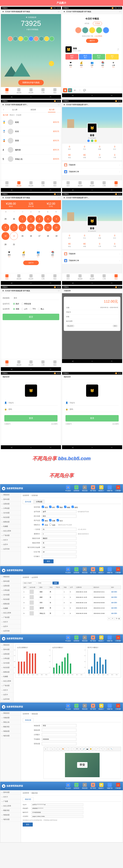  Describe the element at coordinates (77, 749) in the screenshot. I see `editor-button: ≣` at that location.